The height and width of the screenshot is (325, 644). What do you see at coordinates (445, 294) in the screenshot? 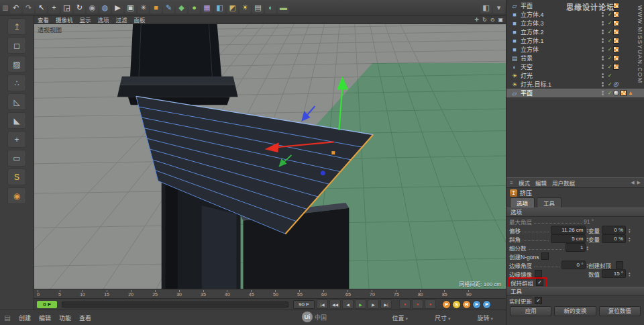
I see `timeline-tick: 85` at bounding box center [445, 294].